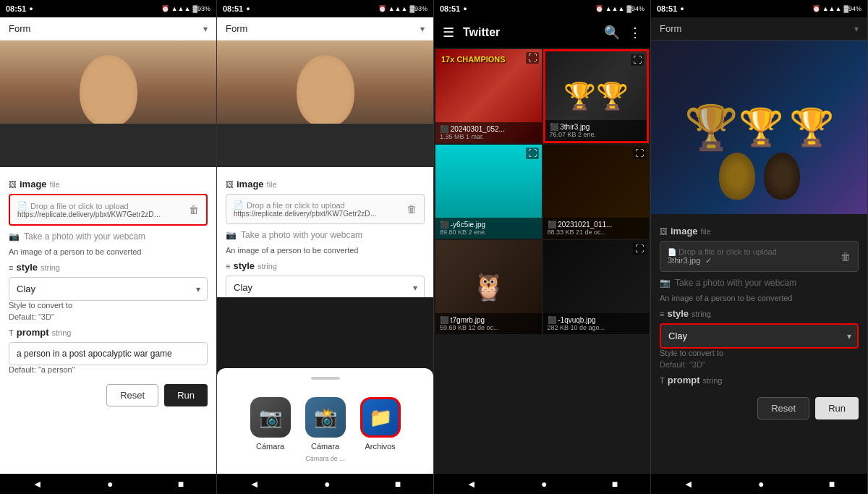  What do you see at coordinates (109, 289) in the screenshot?
I see `style-select-1: Clay 3D Realistic` at bounding box center [109, 289].